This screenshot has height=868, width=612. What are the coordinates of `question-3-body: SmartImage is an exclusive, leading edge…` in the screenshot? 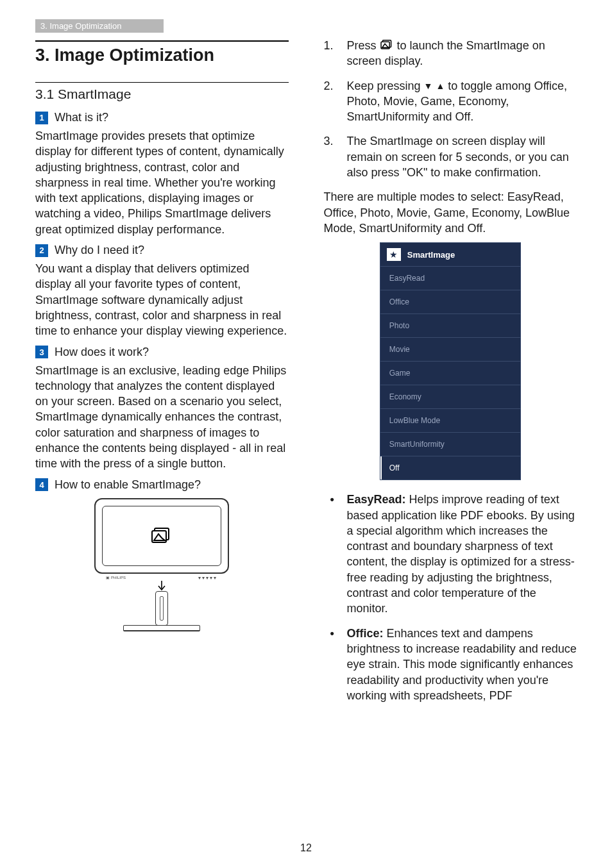 It's located at (162, 417).